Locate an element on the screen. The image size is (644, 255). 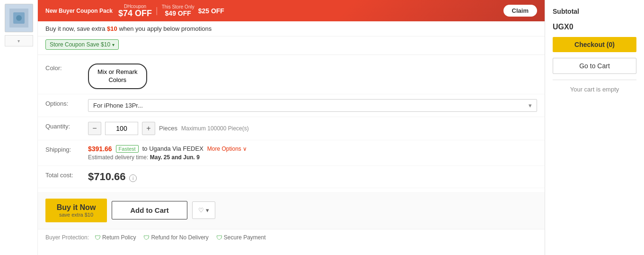
thumbnail-nav-down: ▾ is located at coordinates (19, 41).